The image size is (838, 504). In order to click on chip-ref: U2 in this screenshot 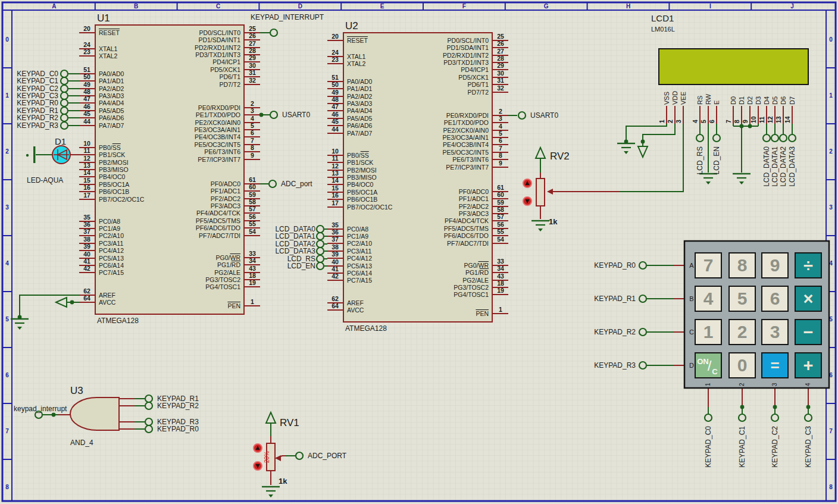, I will do `click(352, 26)`.